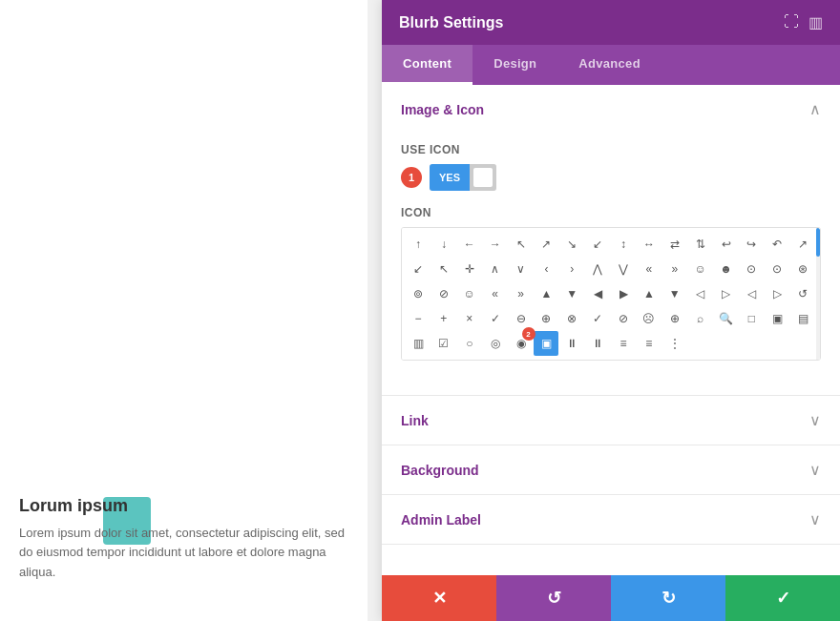  Describe the element at coordinates (815, 519) in the screenshot. I see `admin-label-chevron: ∨` at that location.